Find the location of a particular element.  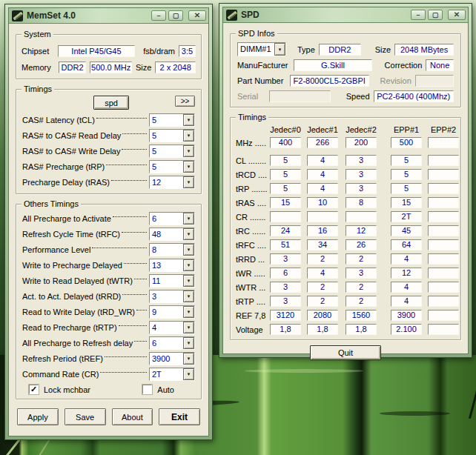

timing-select: 2T▼ is located at coordinates (172, 374).